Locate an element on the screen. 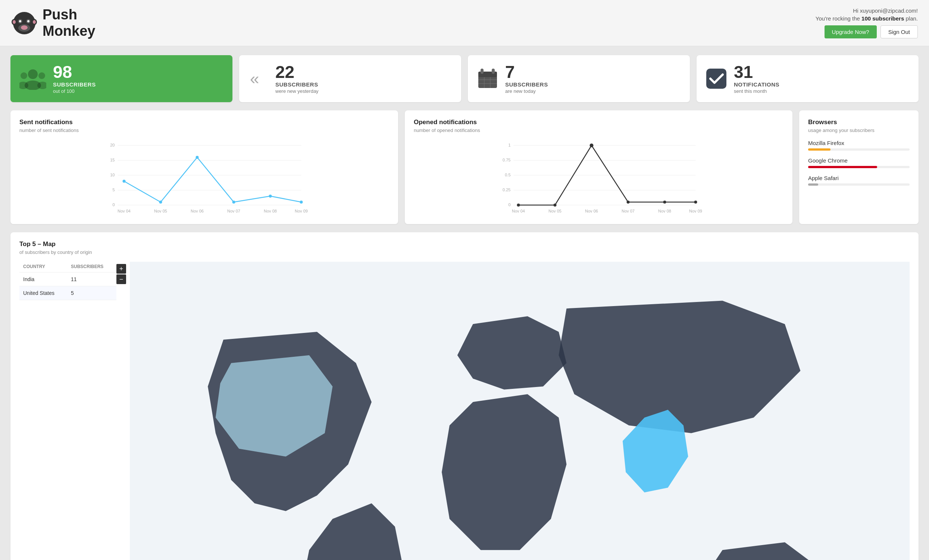  opened-notifications-panel: Opened notifications number of opened no… is located at coordinates (599, 167).